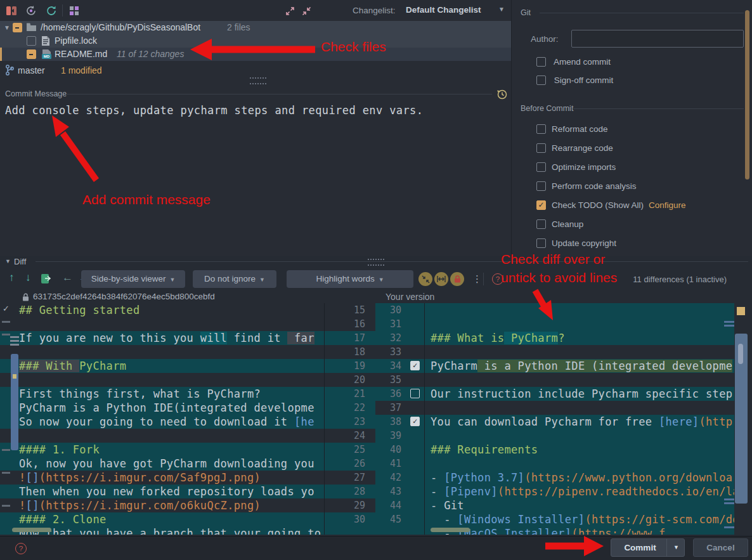  I want to click on checkbox-label: Sign-off commit, so click(584, 80).